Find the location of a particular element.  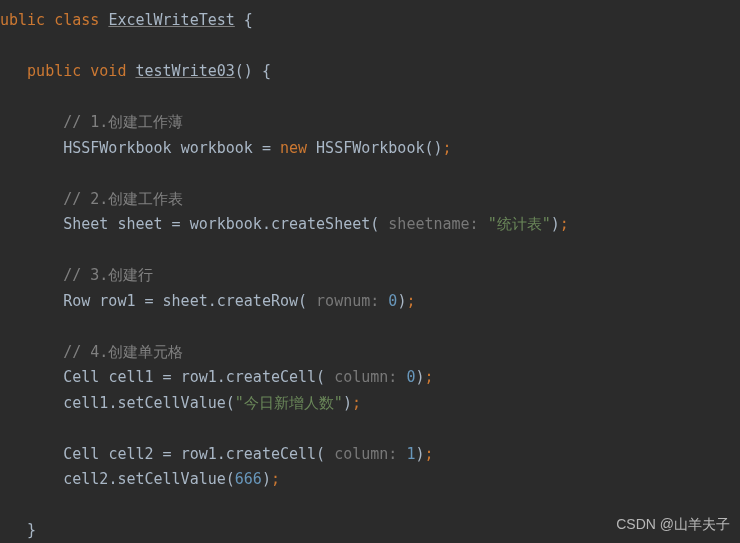

method: createSheet is located at coordinates (320, 224).